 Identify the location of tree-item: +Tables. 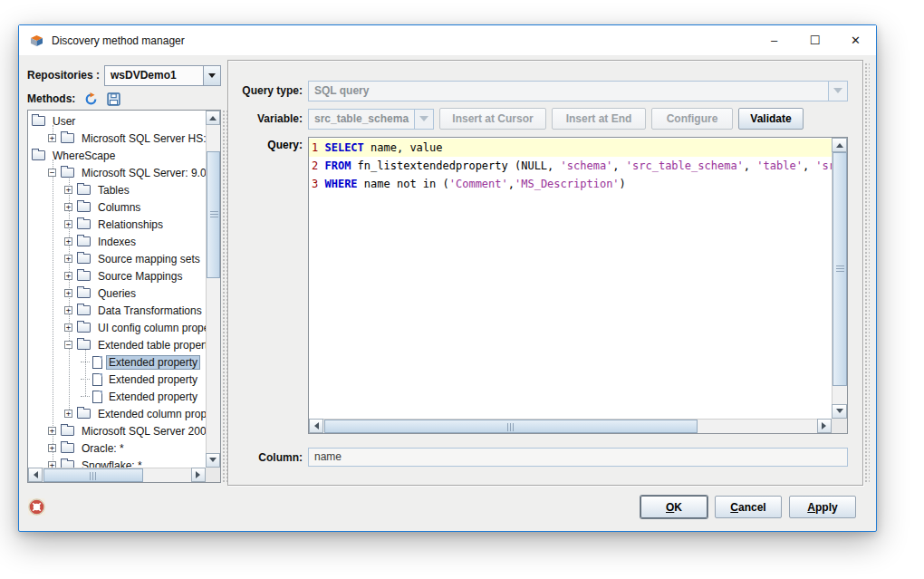
(117, 190).